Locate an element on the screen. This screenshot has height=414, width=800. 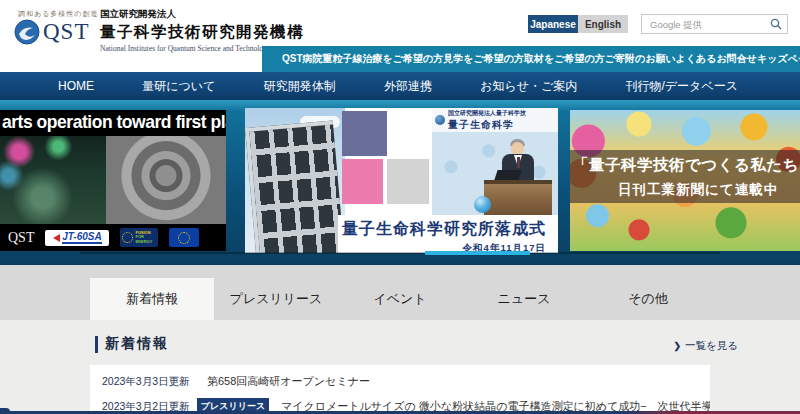
globe-logo-shape is located at coordinates (482, 204).